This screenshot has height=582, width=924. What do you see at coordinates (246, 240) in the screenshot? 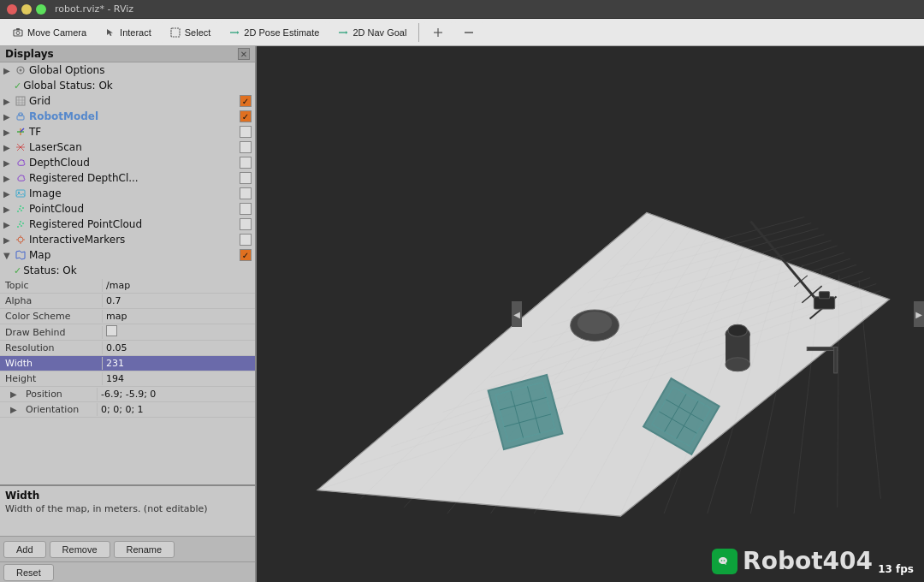
I see `interactive-markers-checkbox` at bounding box center [246, 240].